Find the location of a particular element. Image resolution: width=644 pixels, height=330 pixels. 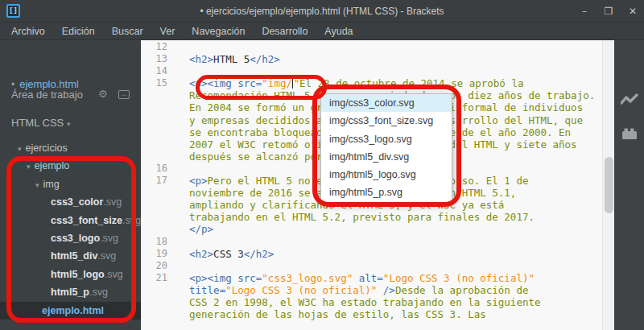

hint-item-img-html5-div-svg: img/html5_div.svg is located at coordinates (386, 157).